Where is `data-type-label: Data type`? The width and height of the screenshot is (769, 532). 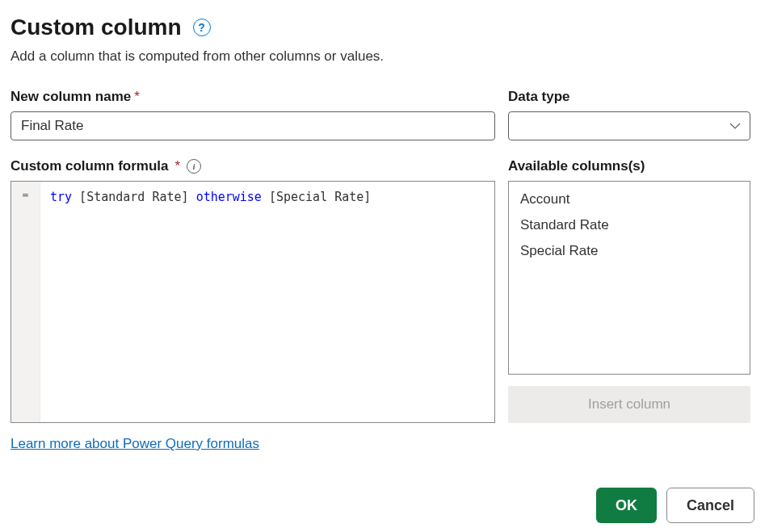 data-type-label: Data type is located at coordinates (629, 97).